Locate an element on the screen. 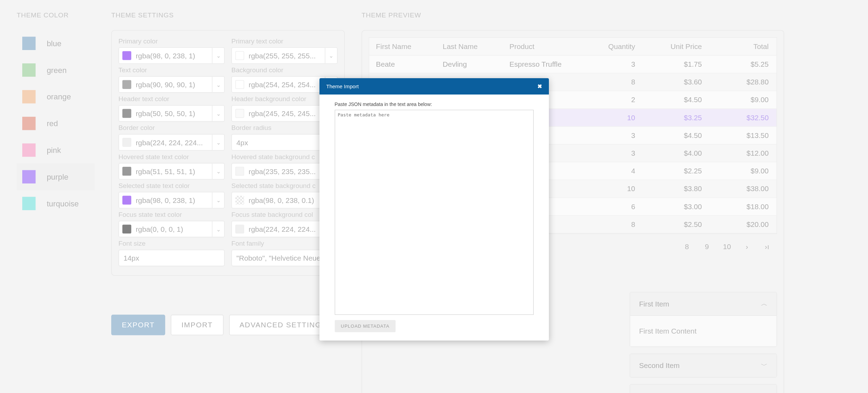  modal-title: Theme Import is located at coordinates (343, 86).